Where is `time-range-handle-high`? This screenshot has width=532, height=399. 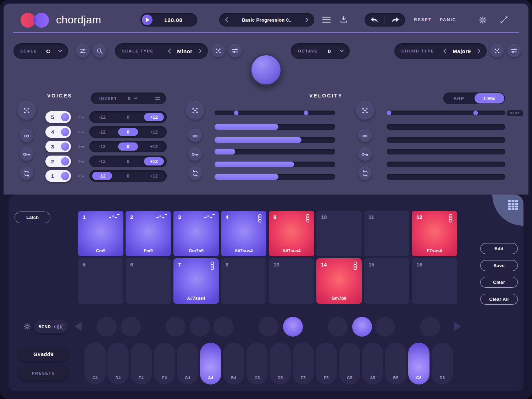
time-range-handle-high is located at coordinates (476, 113).